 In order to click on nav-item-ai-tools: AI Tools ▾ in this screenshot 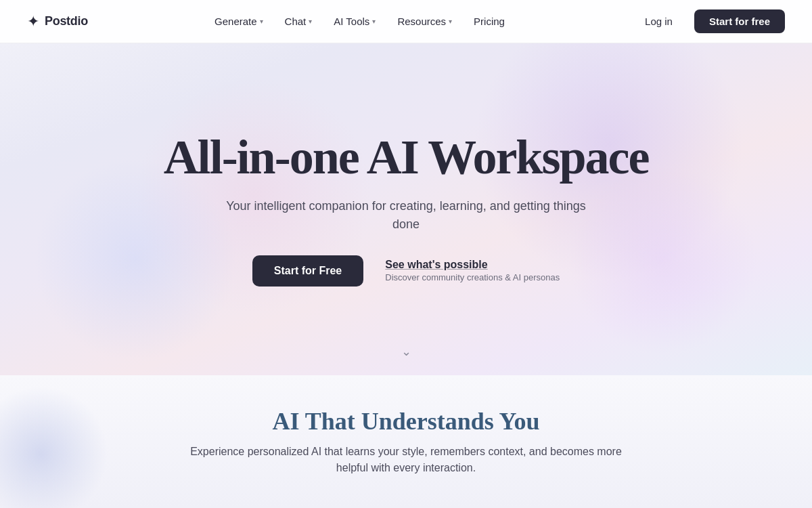, I will do `click(355, 22)`.